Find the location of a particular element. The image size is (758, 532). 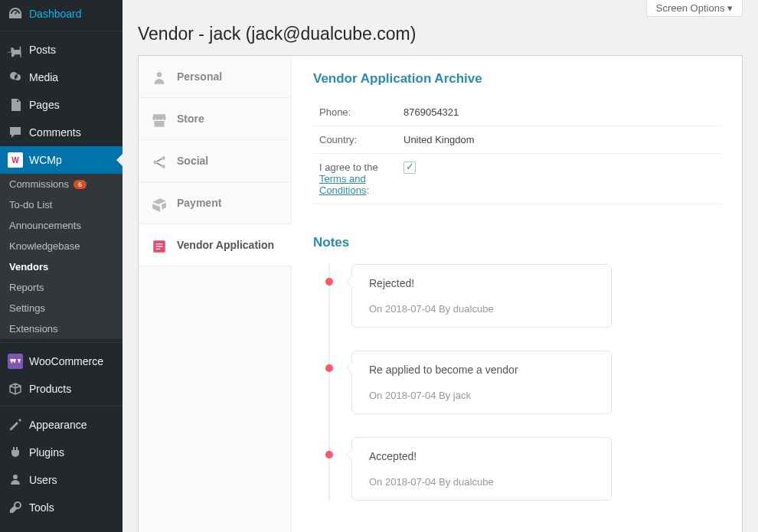

sidebar-item-comments: Comments is located at coordinates (61, 132).